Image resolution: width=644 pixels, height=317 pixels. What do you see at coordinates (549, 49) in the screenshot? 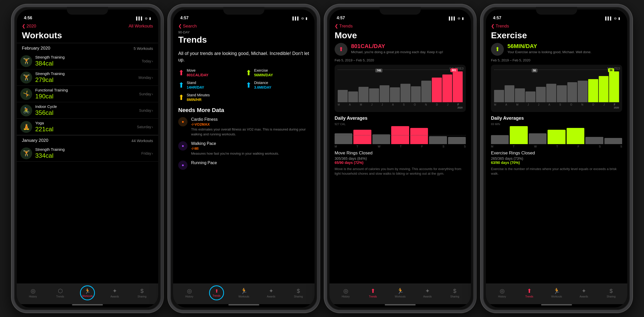
I see `metric-values-exercise: 56MIN/DAY Your Exercise arrow is looking…` at bounding box center [549, 49].